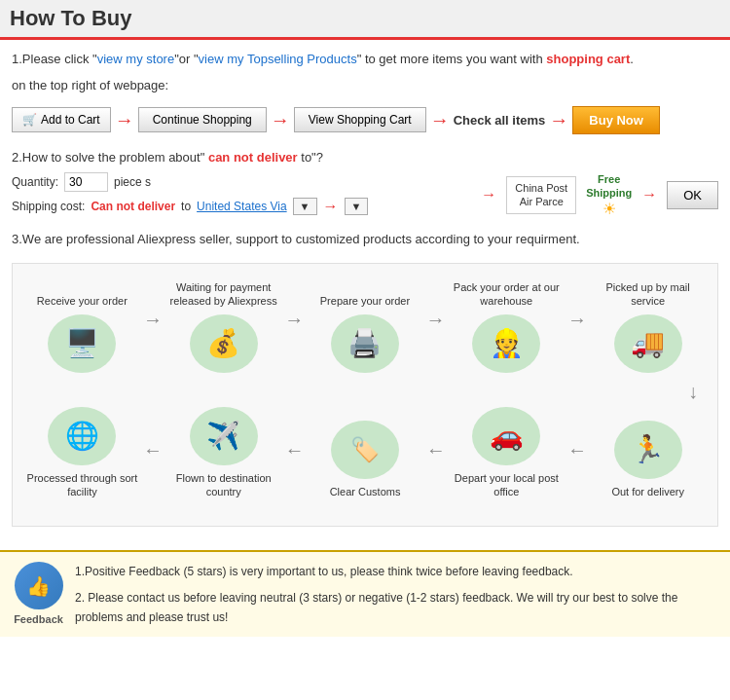  I want to click on feedback-label: Feedback, so click(39, 619).